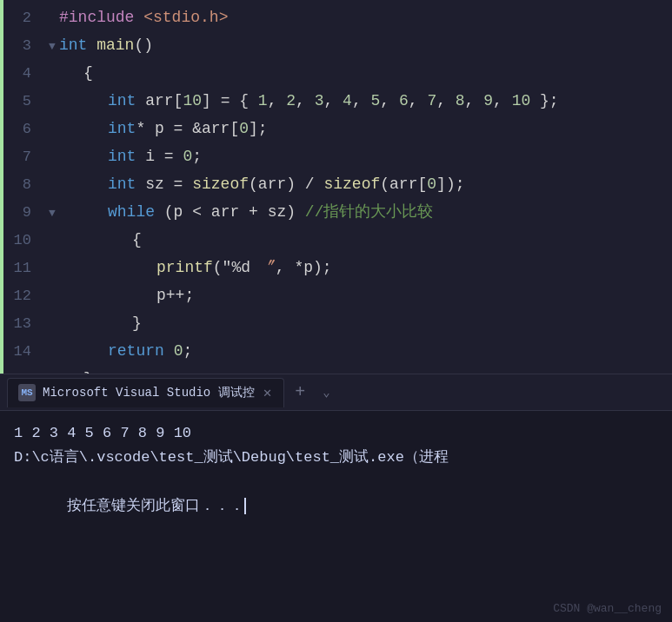  Describe the element at coordinates (159, 101) in the screenshot. I see `token-var: arr[` at that location.